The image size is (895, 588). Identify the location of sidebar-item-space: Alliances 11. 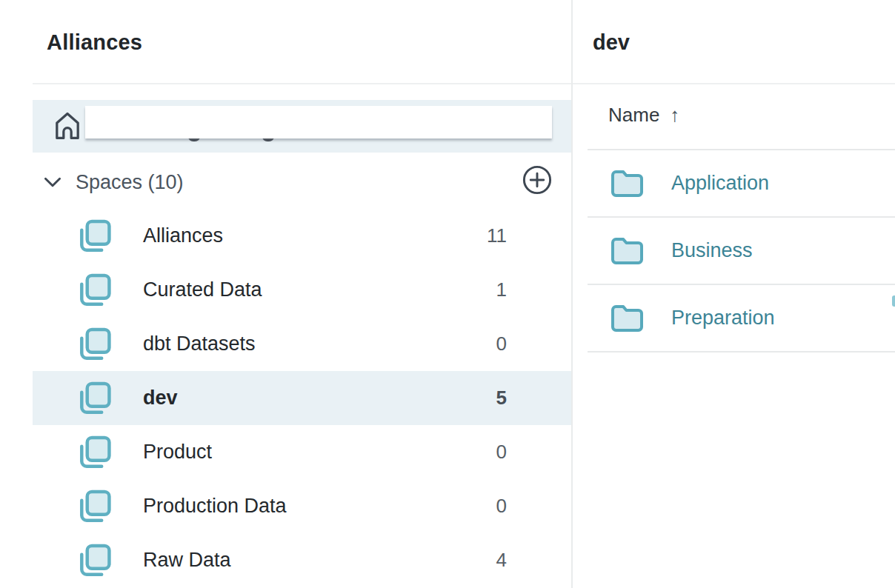
(302, 235).